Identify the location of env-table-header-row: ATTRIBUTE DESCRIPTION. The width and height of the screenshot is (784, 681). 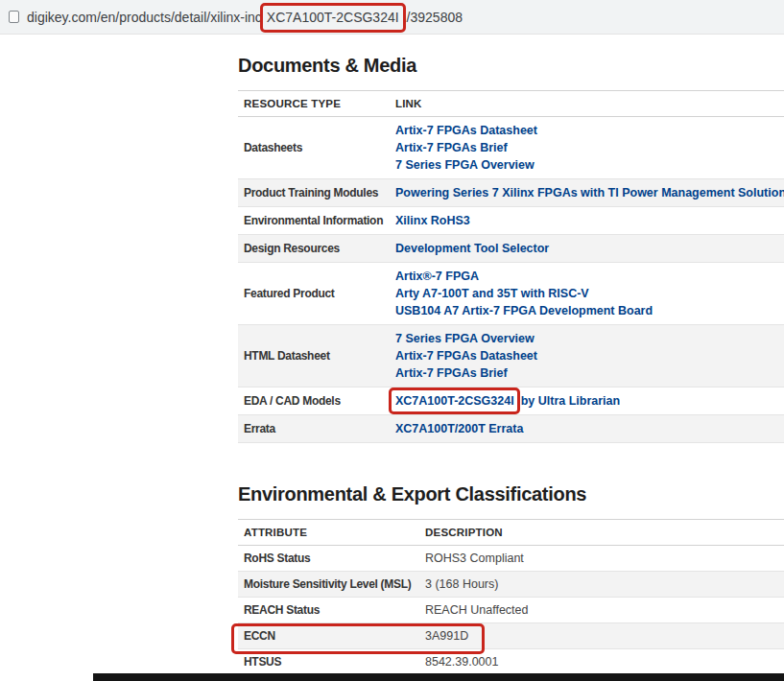
(511, 532).